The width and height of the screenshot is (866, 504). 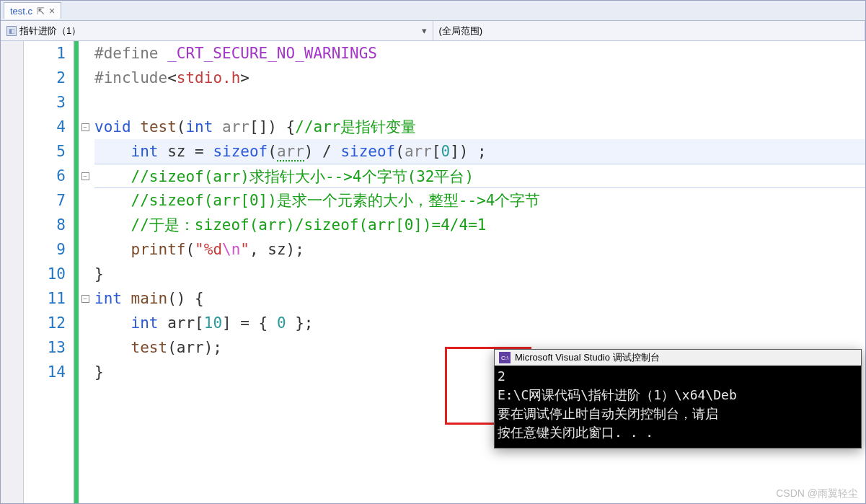 What do you see at coordinates (587, 358) in the screenshot?
I see `console-title-text: Microsoft Visual Studio 调试控制台` at bounding box center [587, 358].